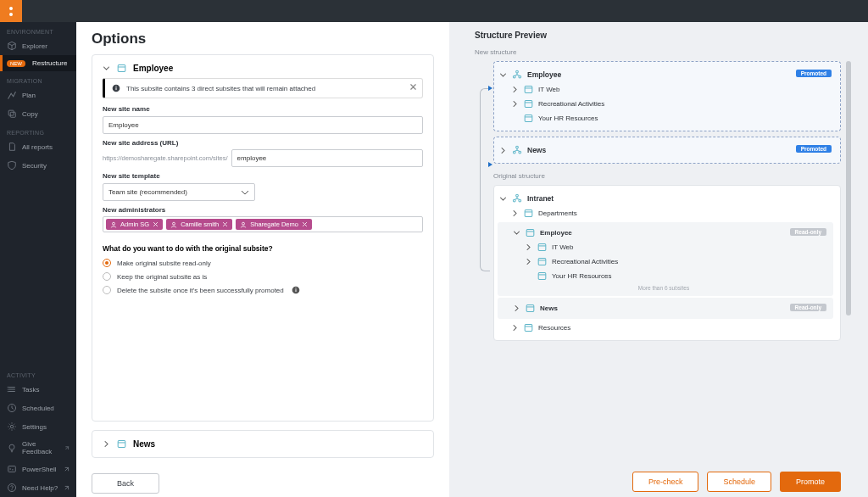 This screenshot has height=497, width=868. I want to click on radio-read-only: Make original subsite read-only, so click(263, 263).